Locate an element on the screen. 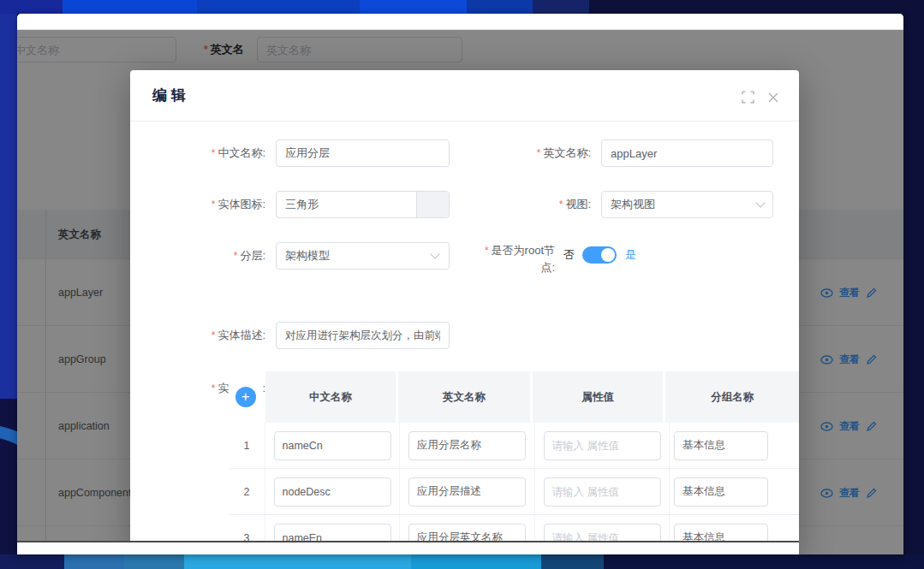  layer-select is located at coordinates (363, 256).